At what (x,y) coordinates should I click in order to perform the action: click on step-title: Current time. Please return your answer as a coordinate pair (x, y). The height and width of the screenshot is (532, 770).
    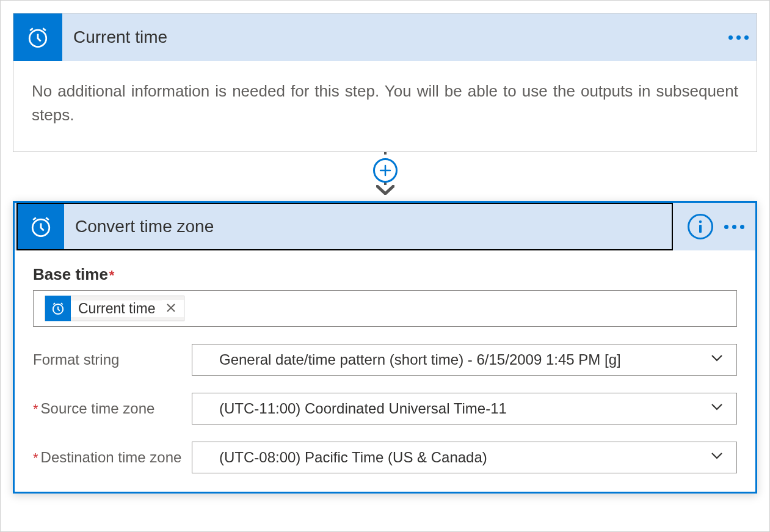
    Looking at the image, I should click on (391, 37).